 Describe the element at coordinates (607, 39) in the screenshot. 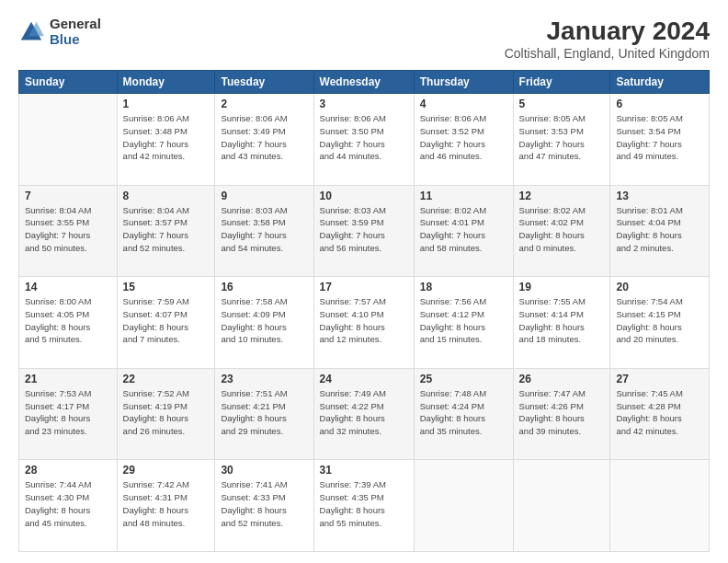

I see `title-block: January 2024 Coltishall, England, United…` at that location.